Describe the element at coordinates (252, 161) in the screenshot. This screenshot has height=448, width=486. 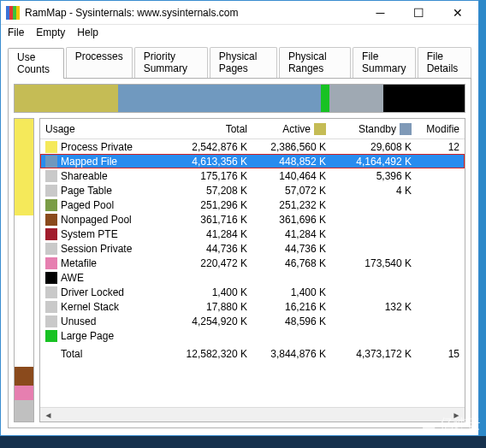
I see `table-row: Mapped File4,613,356 K448,852 K4,164,492…` at that location.